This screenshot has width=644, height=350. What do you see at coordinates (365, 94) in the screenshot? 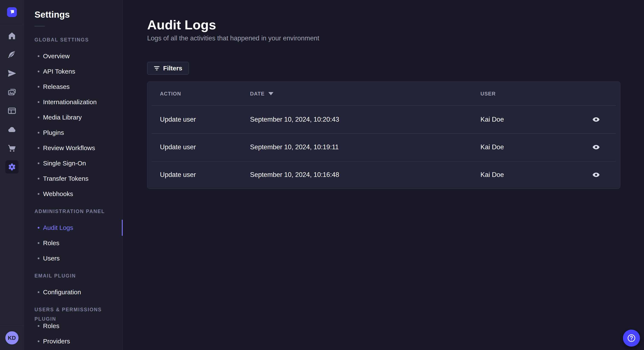
I see `column-header-date: DATE` at bounding box center [365, 94].